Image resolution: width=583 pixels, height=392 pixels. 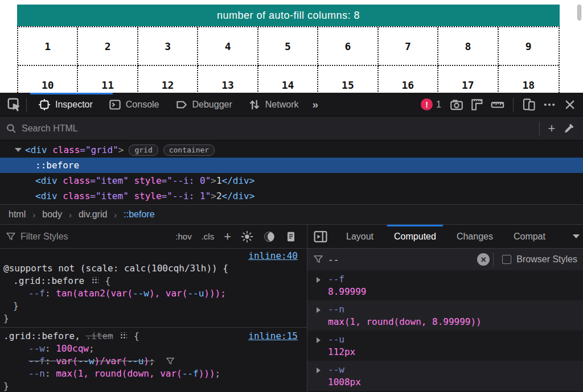 I want to click on ruler-button, so click(x=498, y=105).